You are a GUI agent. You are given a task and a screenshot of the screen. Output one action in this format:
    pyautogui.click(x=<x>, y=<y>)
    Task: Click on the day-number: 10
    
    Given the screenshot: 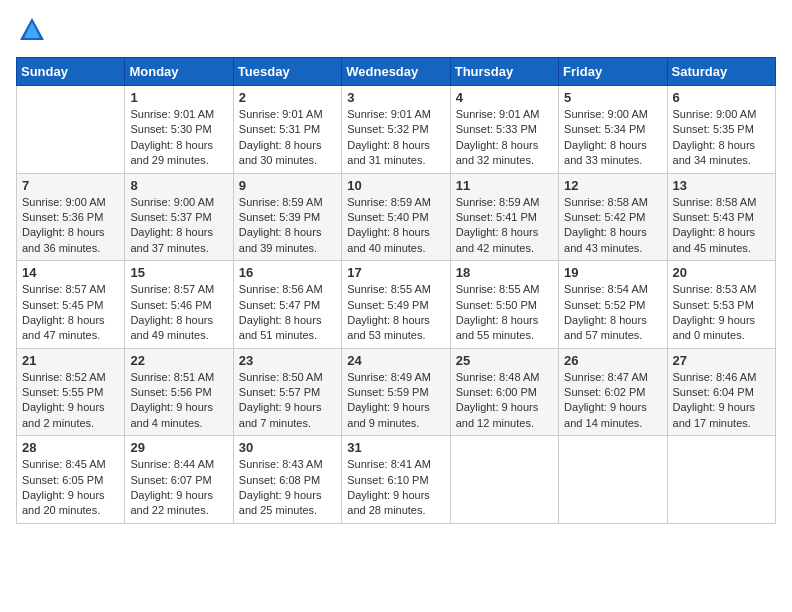 What is the action you would take?
    pyautogui.click(x=396, y=186)
    